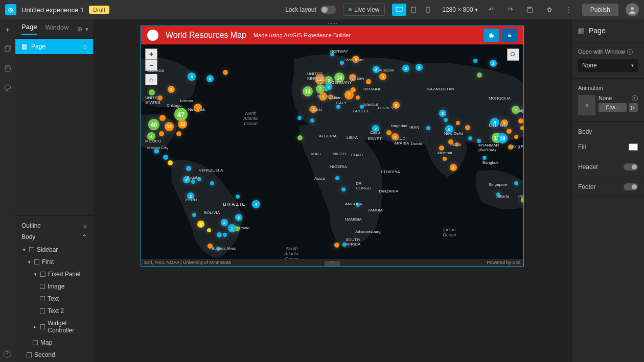 The width and height of the screenshot is (644, 362). What do you see at coordinates (612, 107) in the screenshot?
I see `change-animation-button: Cha...` at bounding box center [612, 107].